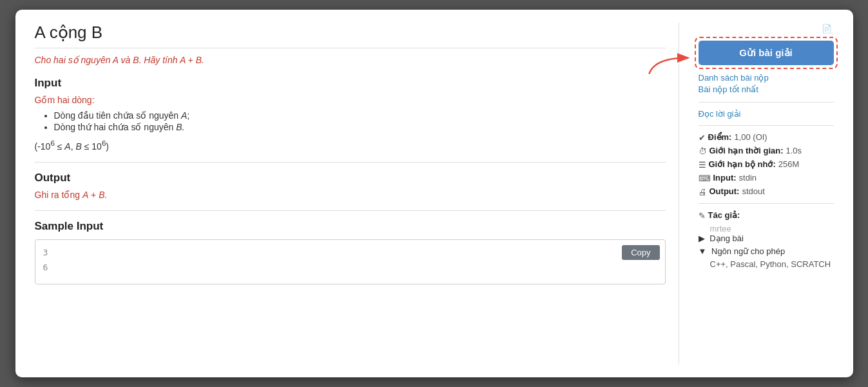 This screenshot has width=868, height=387. I want to click on print-icon: 🖨, so click(702, 192).